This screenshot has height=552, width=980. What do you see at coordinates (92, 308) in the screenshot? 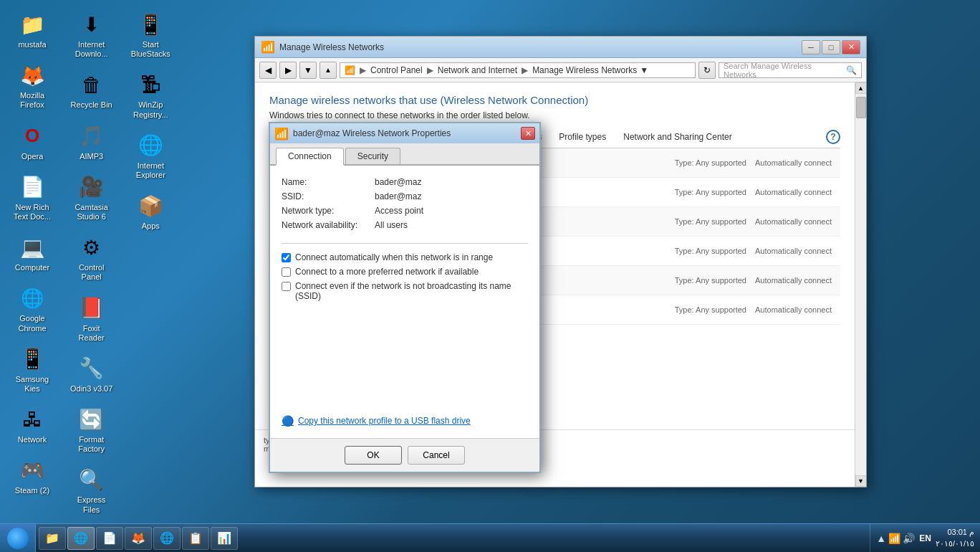
I see `foxit-icon: 📕` at bounding box center [92, 308].